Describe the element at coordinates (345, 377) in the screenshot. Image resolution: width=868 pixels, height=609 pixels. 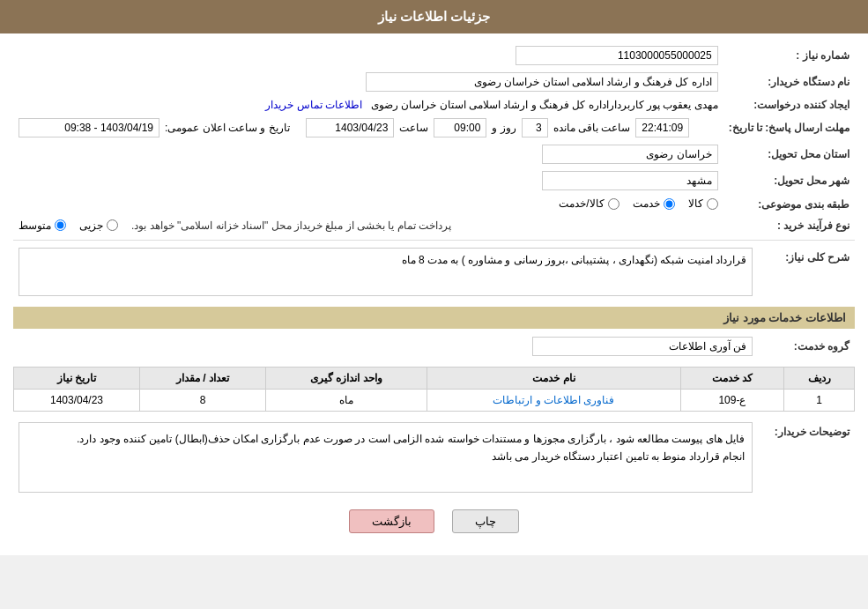
I see `col-header-unit: واحد اندازه گیری` at that location.